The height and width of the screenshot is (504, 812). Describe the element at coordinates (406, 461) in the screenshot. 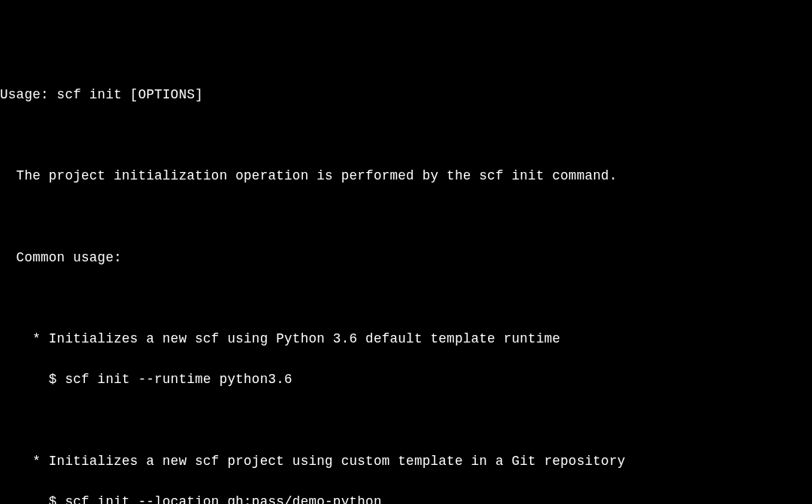

I see `example2-desc: * Initializes a new scf project using cu…` at that location.